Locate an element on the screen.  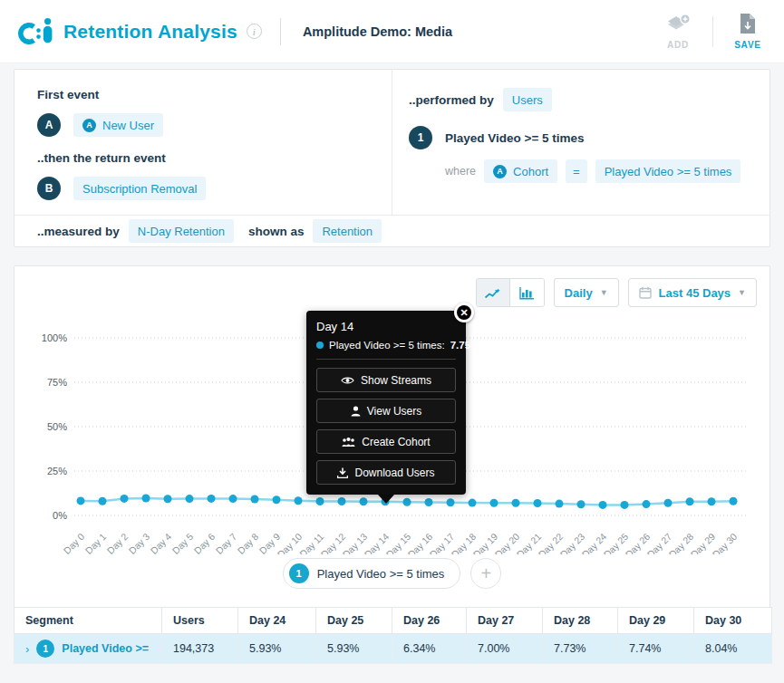
top-bar: Retention Analysis i Amplitude Demo: Med… is located at coordinates (392, 32).